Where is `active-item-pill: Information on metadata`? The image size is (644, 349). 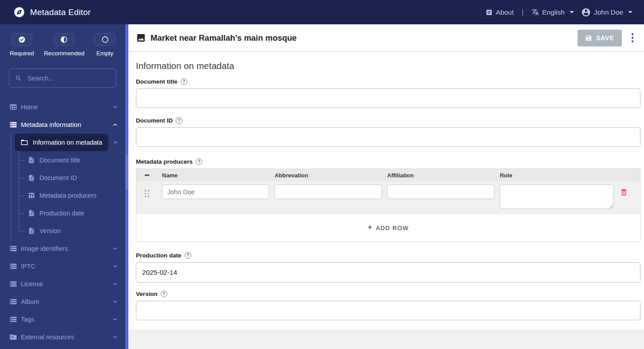
active-item-pill: Information on metadata is located at coordinates (62, 142).